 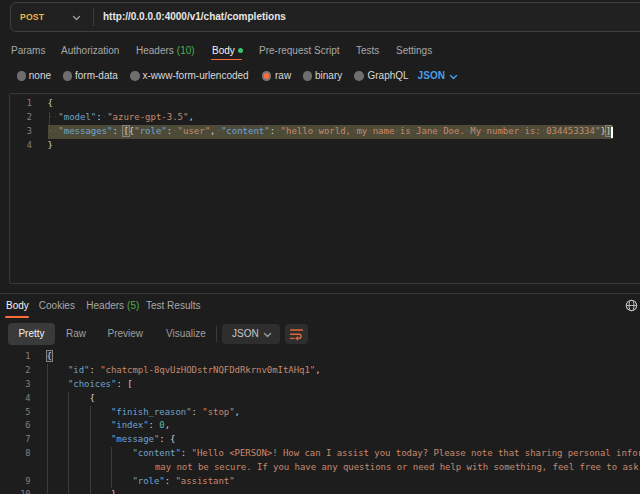 I want to click on line-number: 9, so click(x=16, y=482).